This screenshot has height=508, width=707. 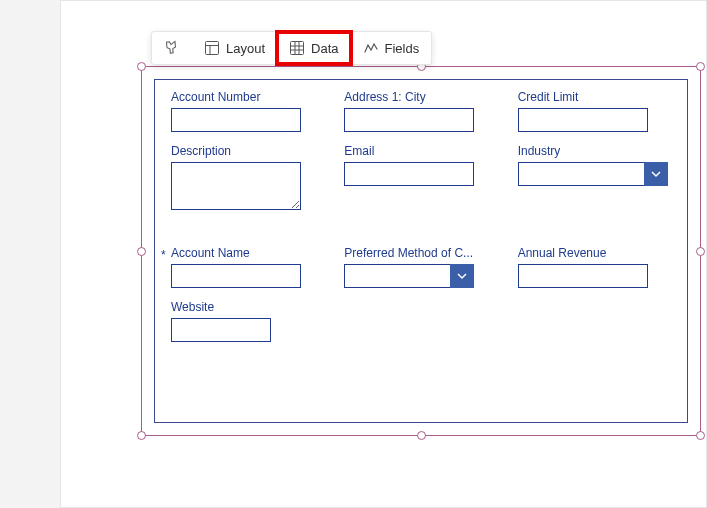 I want to click on description-input, so click(x=236, y=186).